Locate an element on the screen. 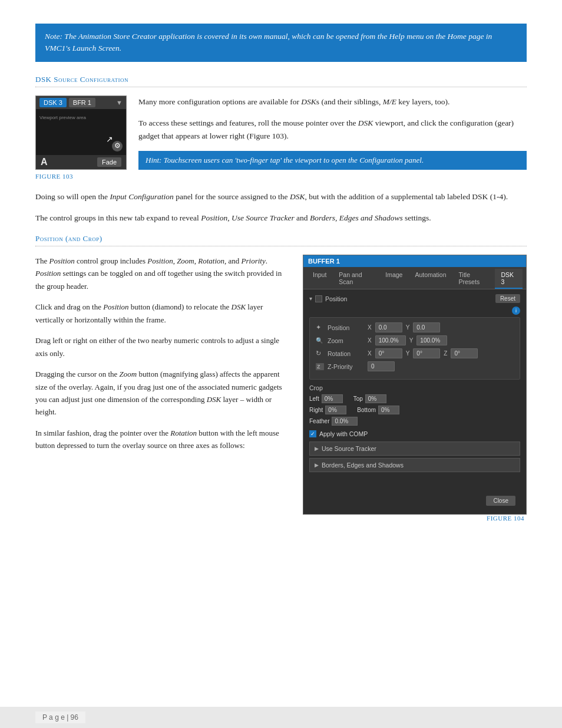 Image resolution: width=562 pixels, height=728 pixels. apply-comp-checkbox: ✓ is located at coordinates (313, 434).